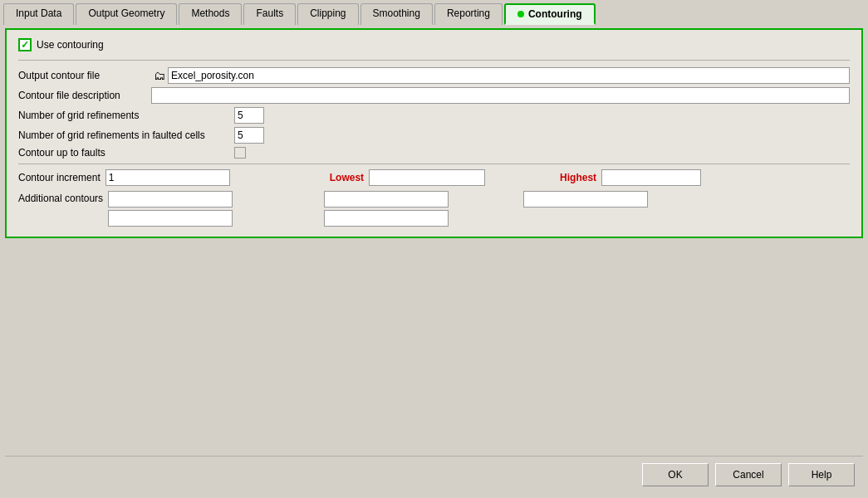  I want to click on additional-contours-middle-group, so click(386, 209).